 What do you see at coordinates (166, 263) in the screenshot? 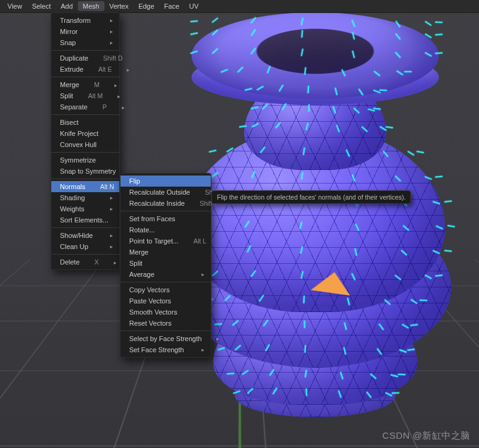
I see `normals-menu-split: Split` at bounding box center [166, 263].